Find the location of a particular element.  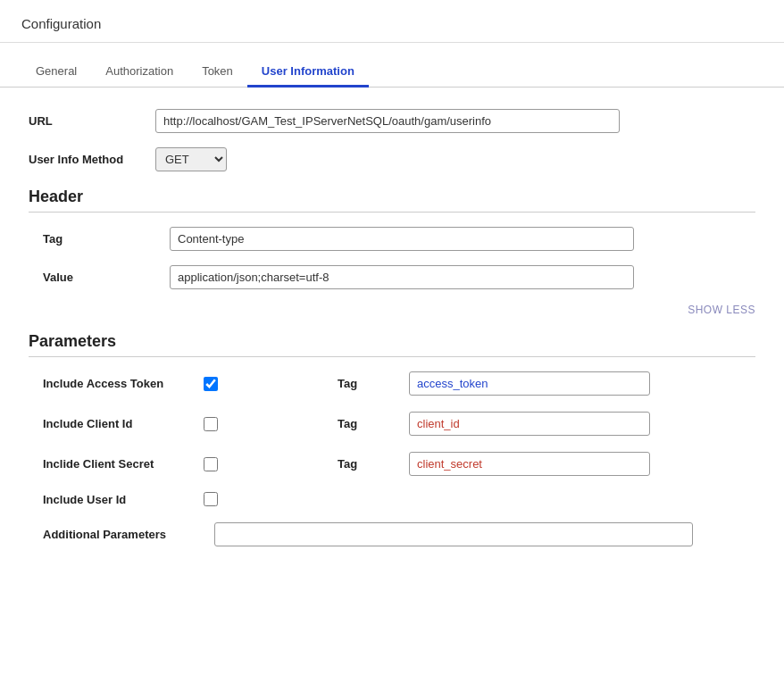

param-include-access-token-checkbox is located at coordinates (211, 384).